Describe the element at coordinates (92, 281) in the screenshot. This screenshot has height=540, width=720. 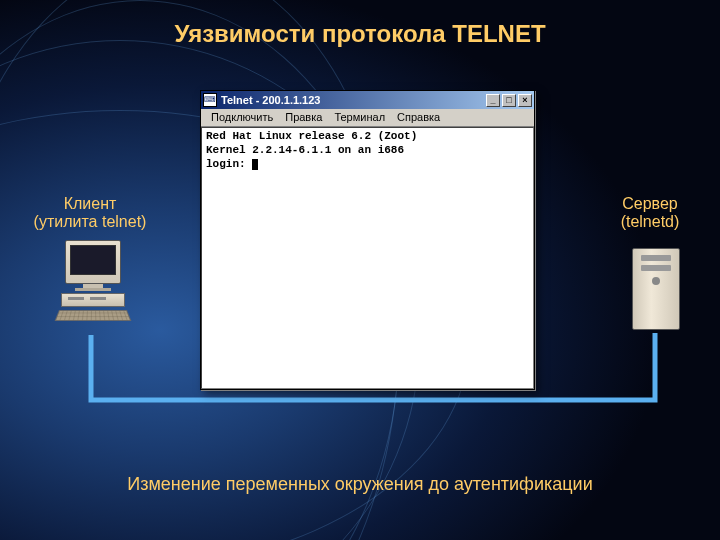
I see `client-computer-icon` at that location.